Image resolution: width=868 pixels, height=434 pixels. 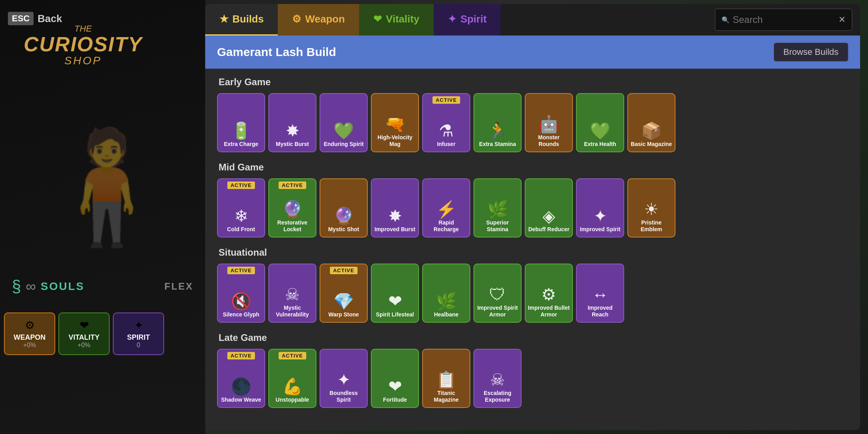 I want to click on vitality-icon: ❤, so click(x=84, y=325).